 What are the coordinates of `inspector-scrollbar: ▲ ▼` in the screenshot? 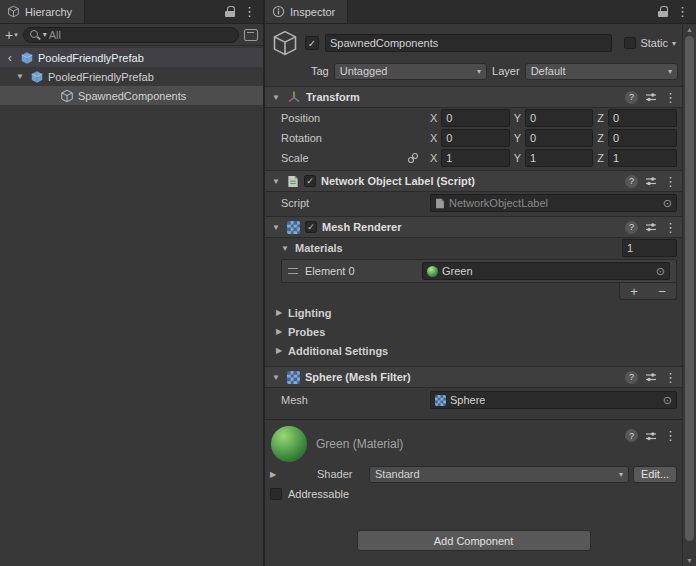 It's located at (689, 295).